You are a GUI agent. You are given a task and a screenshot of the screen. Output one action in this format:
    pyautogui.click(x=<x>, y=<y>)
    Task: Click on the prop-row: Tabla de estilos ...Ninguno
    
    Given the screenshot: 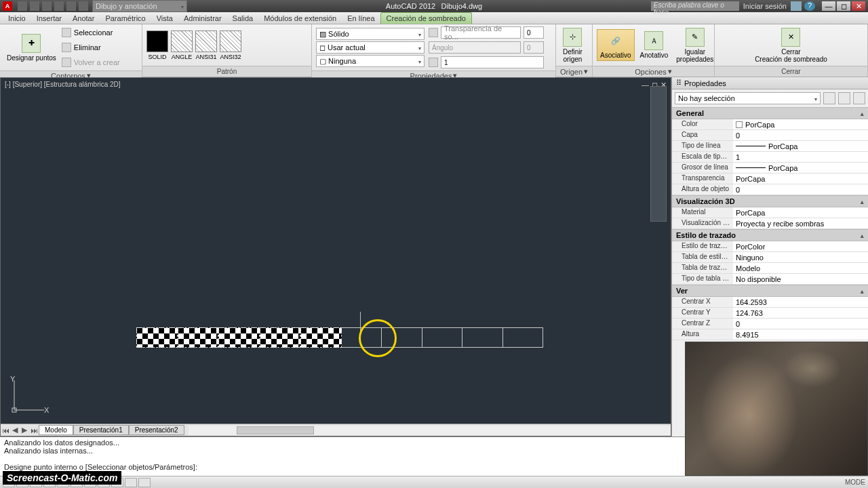 What is the action you would take?
    pyautogui.click(x=770, y=258)
    